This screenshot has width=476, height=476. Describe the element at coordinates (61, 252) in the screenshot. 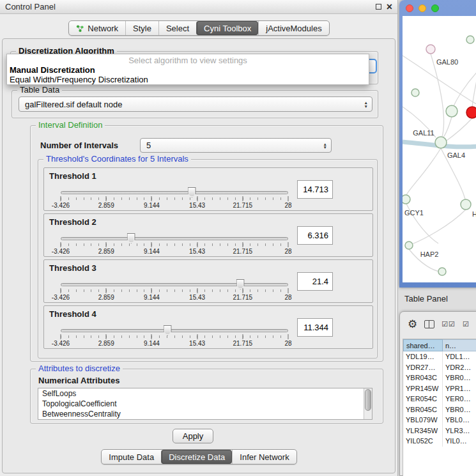

I see `slider-scale-label: -3.426` at that location.